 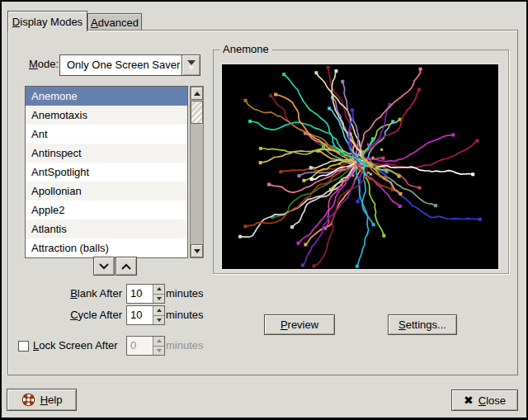 I want to click on mode-dropdown-value: Only One Screen Saver, so click(x=120, y=65).